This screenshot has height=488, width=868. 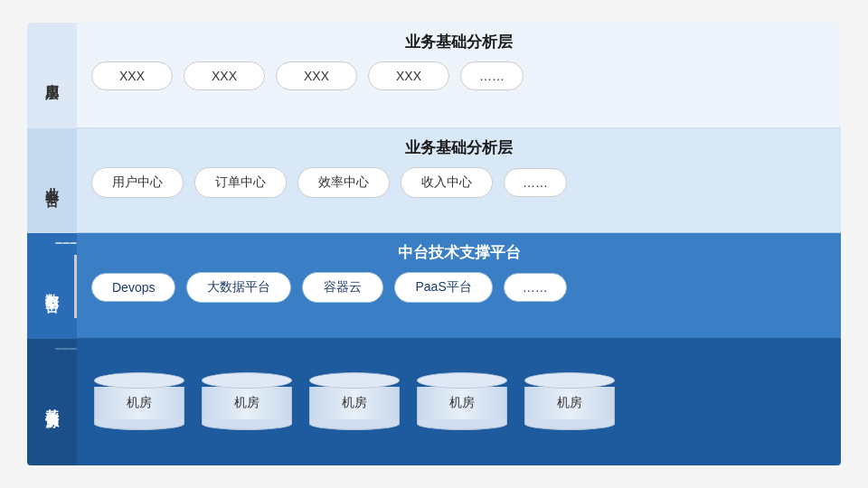 What do you see at coordinates (354, 380) in the screenshot?
I see `cylinder-2-top` at bounding box center [354, 380].